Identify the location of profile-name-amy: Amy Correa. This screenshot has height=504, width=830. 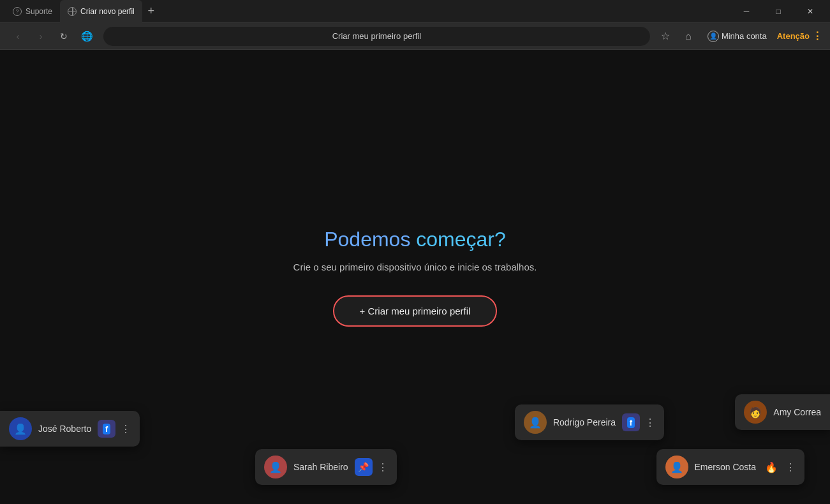
(797, 412).